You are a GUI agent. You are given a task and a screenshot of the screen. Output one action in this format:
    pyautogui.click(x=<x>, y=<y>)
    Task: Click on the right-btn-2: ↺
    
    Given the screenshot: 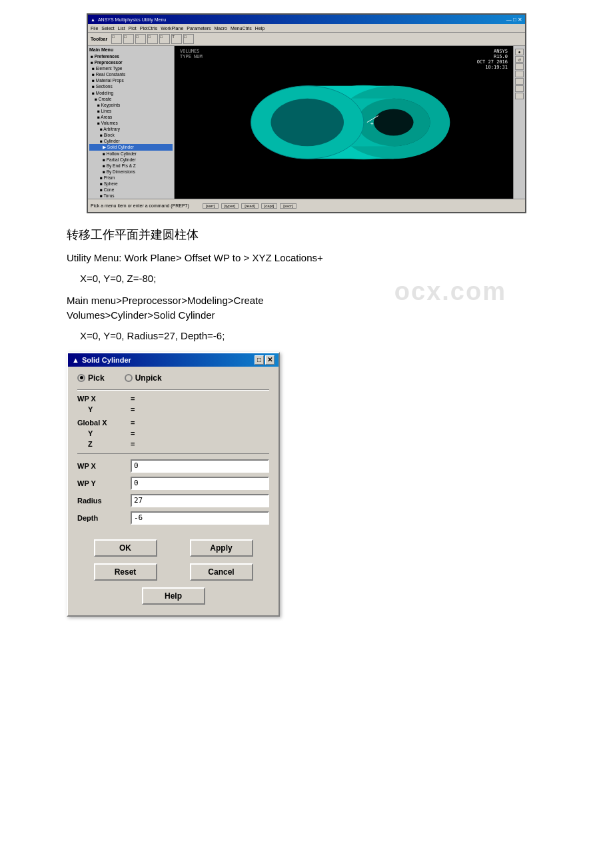 What is the action you would take?
    pyautogui.click(x=520, y=59)
    